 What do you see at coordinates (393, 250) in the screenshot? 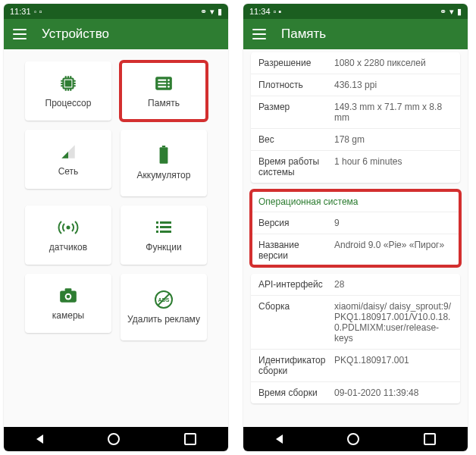
I see `row-value: Android 9.0 «Pie» «Пирог»` at bounding box center [393, 250].